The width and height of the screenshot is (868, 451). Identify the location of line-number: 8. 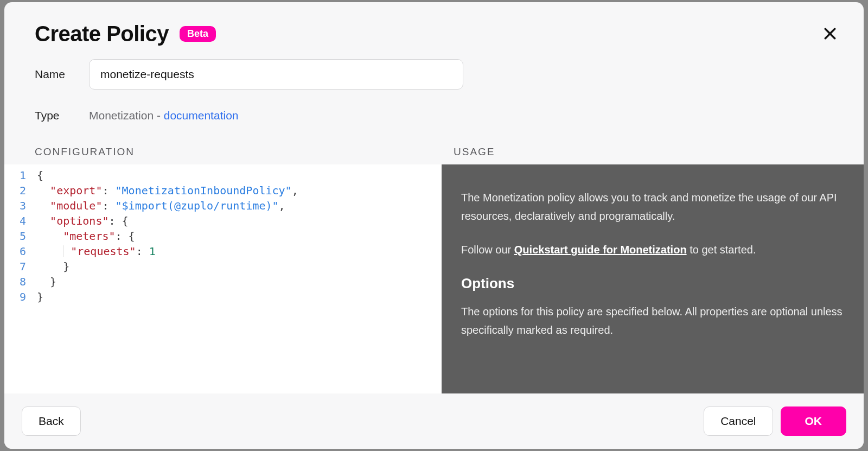
(21, 282).